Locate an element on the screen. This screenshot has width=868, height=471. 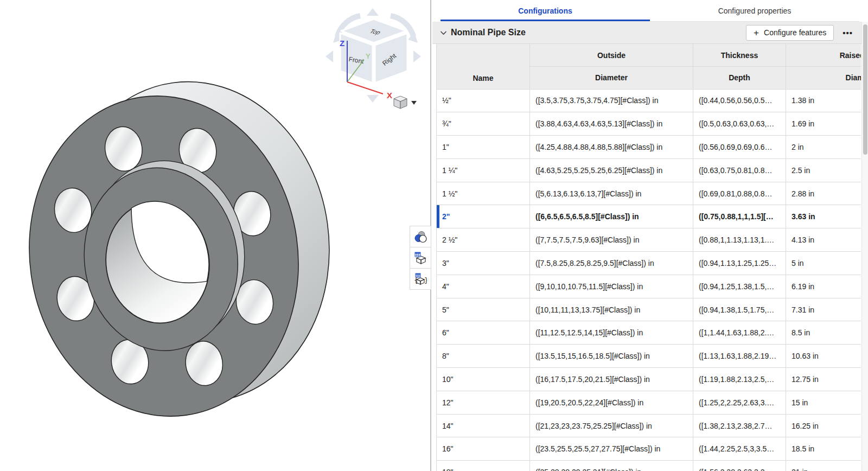
cell-depth: ([1.13,1.63,1.88,2.19… is located at coordinates (740, 356).